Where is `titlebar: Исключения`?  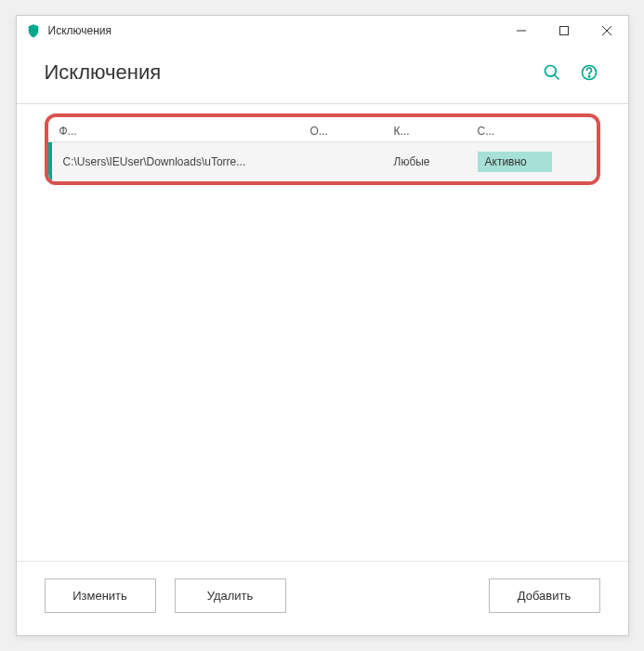
titlebar: Исключения is located at coordinates (322, 31).